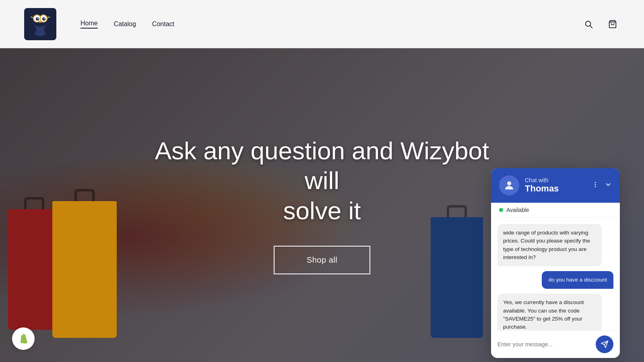 The width and height of the screenshot is (644, 362). I want to click on chat-more-button, so click(595, 186).